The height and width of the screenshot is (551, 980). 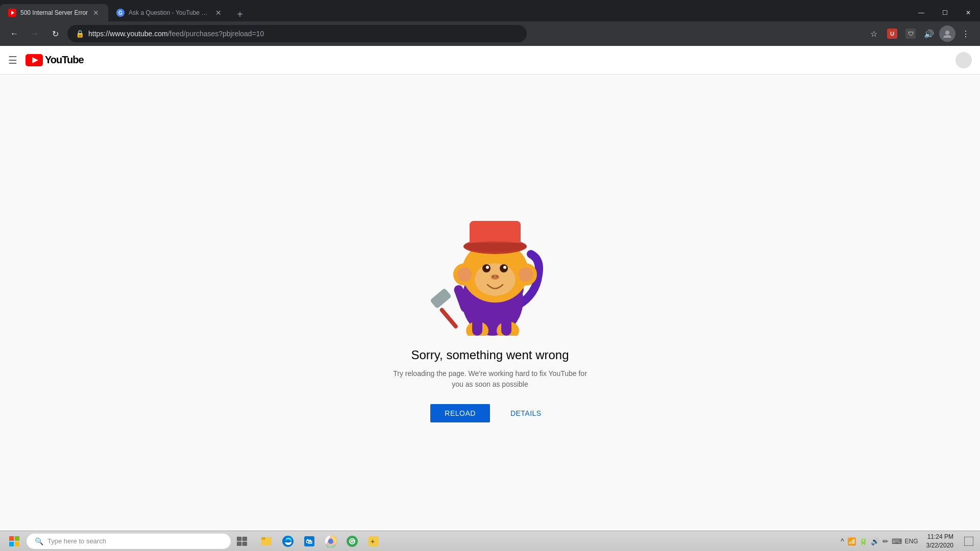 What do you see at coordinates (874, 34) in the screenshot?
I see `bookmark-icon: ☆` at bounding box center [874, 34].